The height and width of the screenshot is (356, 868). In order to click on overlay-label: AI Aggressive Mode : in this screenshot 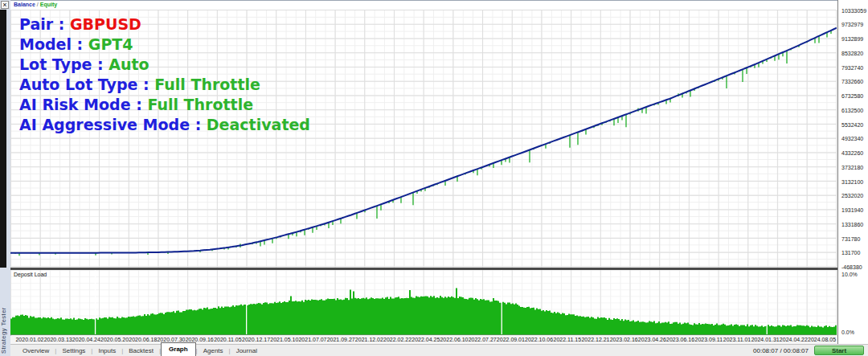, I will do `click(113, 125)`.